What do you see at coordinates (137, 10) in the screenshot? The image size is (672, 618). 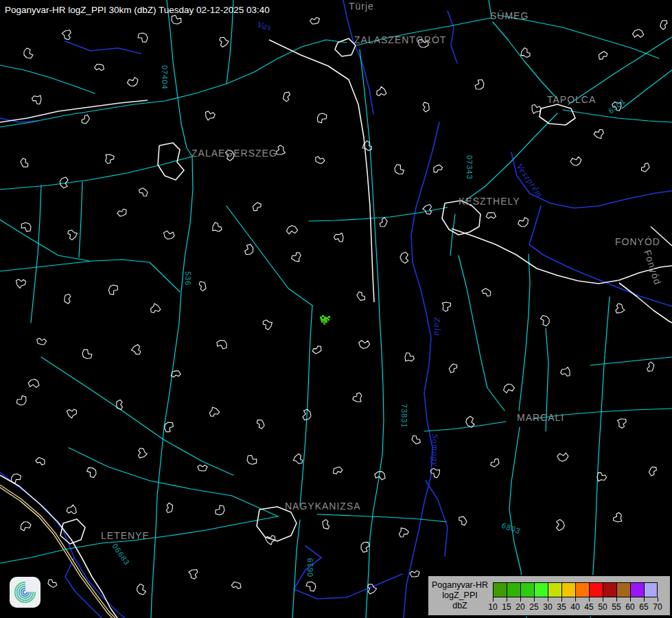 I see `radar-title: Poganyvar-HR logZ_PPI 30km (dbZ) Tuesday…` at bounding box center [137, 10].